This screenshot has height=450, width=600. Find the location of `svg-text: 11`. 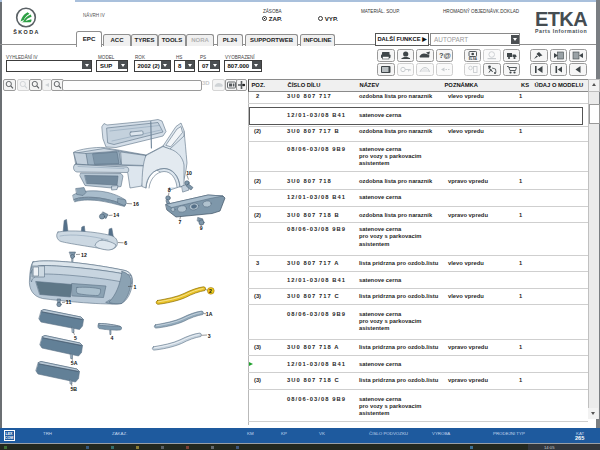

svg-text: 11 is located at coordinates (69, 302).